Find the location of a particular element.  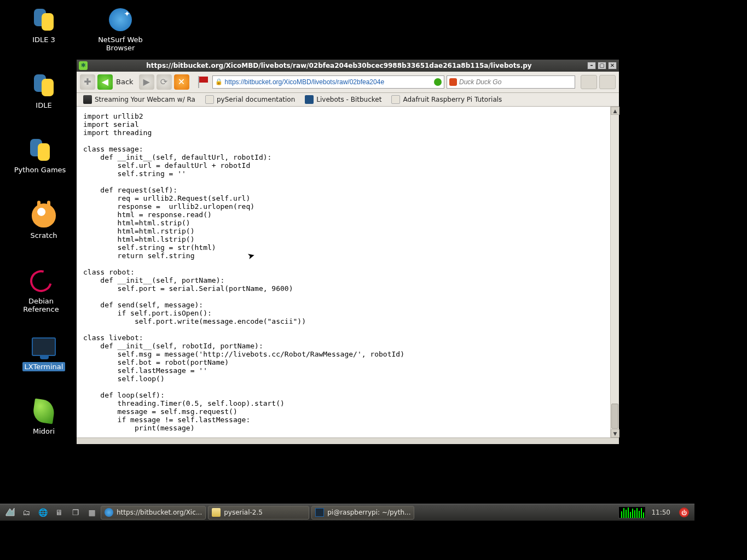

reload-button: ⟳ is located at coordinates (164, 82).